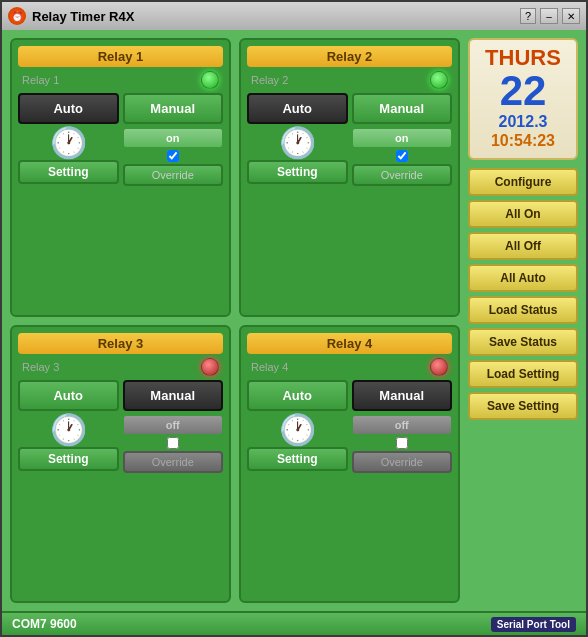 This screenshot has height=637, width=588. Describe the element at coordinates (402, 462) in the screenshot. I see `relay-4-override-button: Override` at that location.